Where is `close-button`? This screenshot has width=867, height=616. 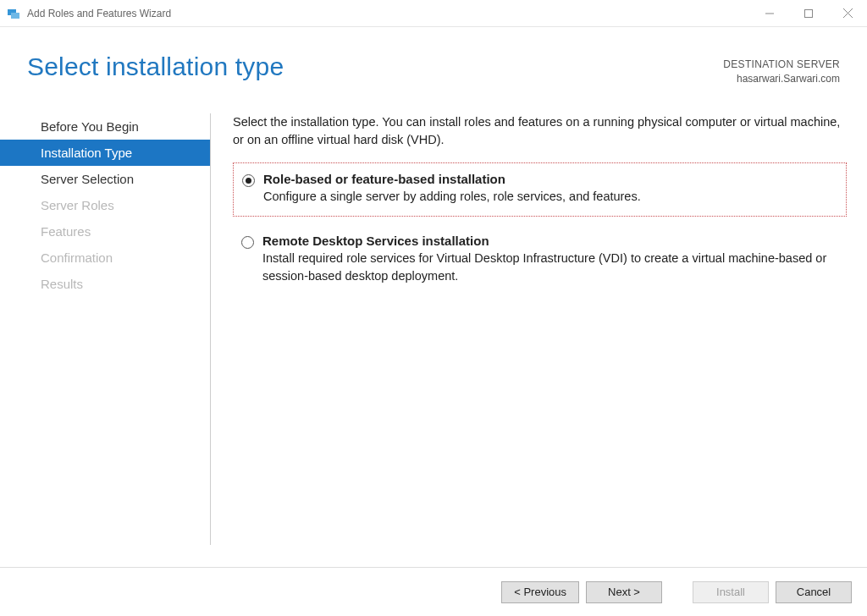 close-button is located at coordinates (848, 14).